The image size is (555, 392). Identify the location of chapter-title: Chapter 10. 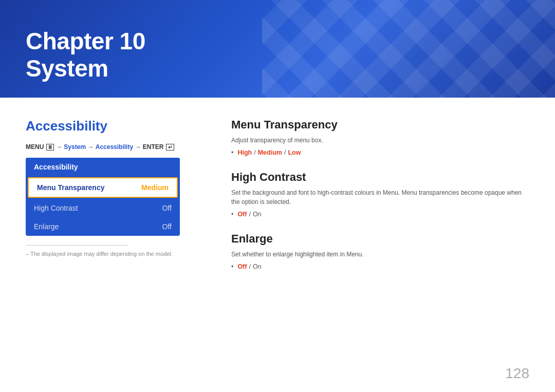
(85, 41).